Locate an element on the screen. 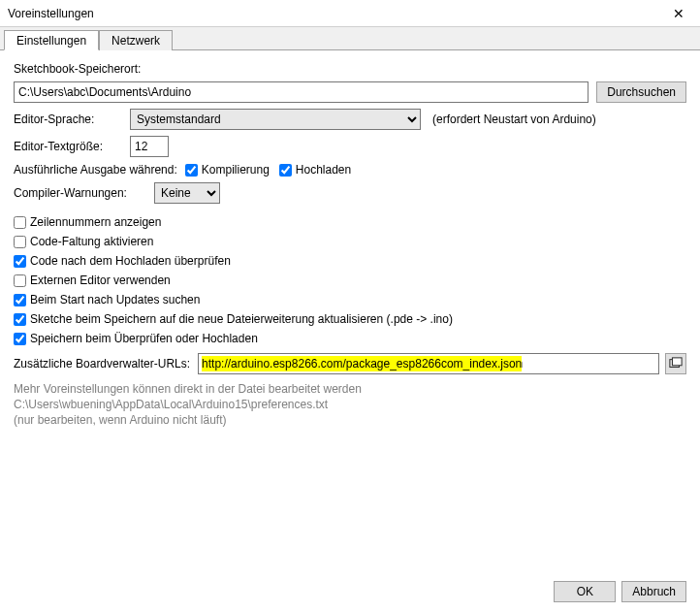 The width and height of the screenshot is (700, 612). cancel-button: Abbruch is located at coordinates (653, 592).